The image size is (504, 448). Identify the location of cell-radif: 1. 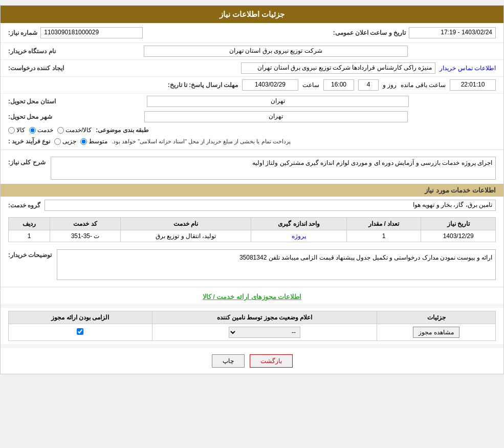
(30, 237).